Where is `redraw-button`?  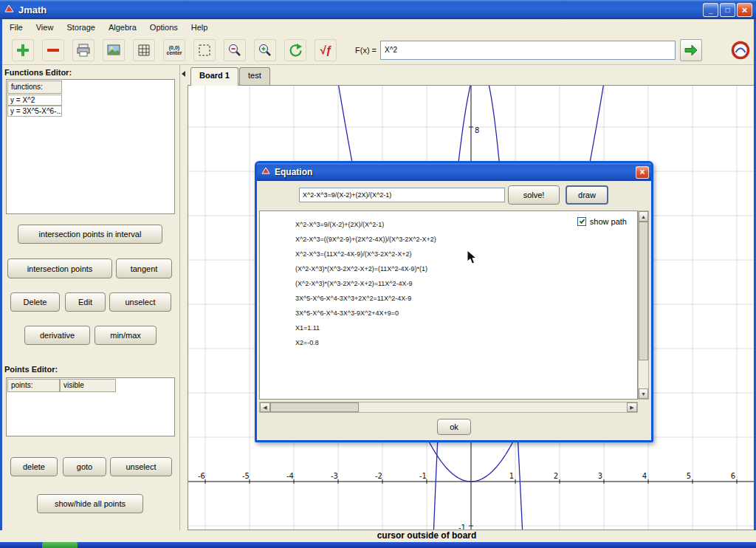
redraw-button is located at coordinates (295, 50).